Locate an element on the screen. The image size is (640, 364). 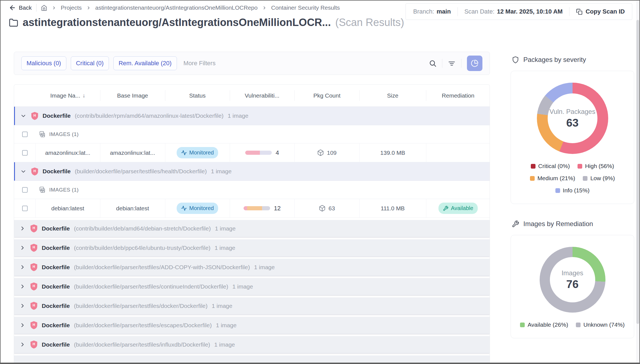
breadcrumb-repo: astintegrationstenanteuorg/AstIntegratio… is located at coordinates (176, 8).